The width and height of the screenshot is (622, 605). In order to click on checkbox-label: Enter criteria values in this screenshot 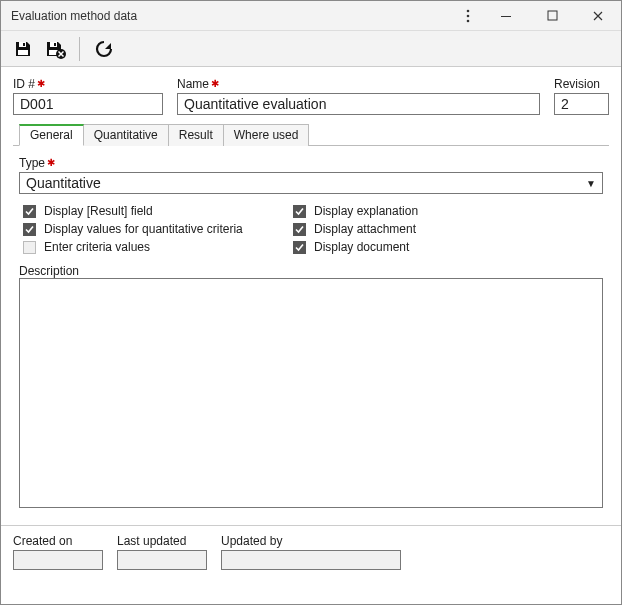, I will do `click(97, 247)`.